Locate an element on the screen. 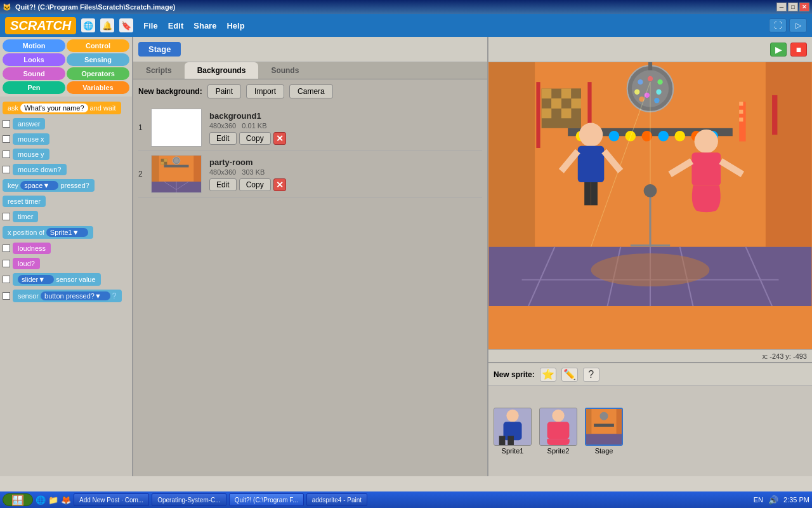  category-operators: Operators is located at coordinates (98, 74).